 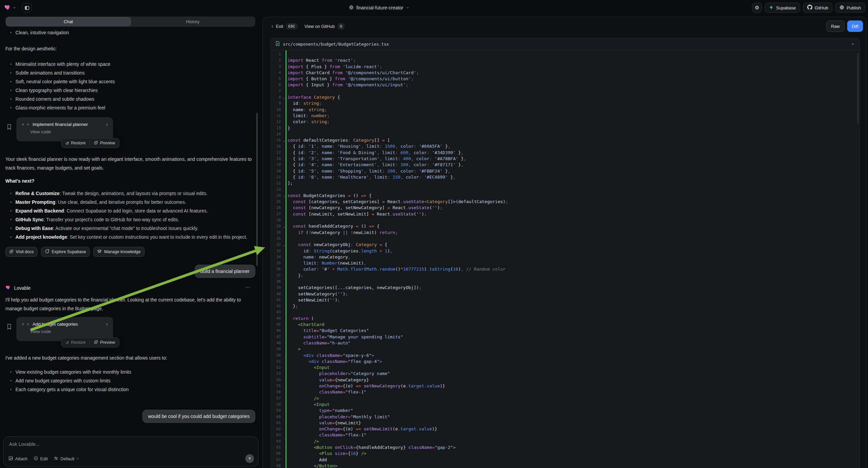 What do you see at coordinates (277, 276) in the screenshot?
I see `line-number: 37` at bounding box center [277, 276].